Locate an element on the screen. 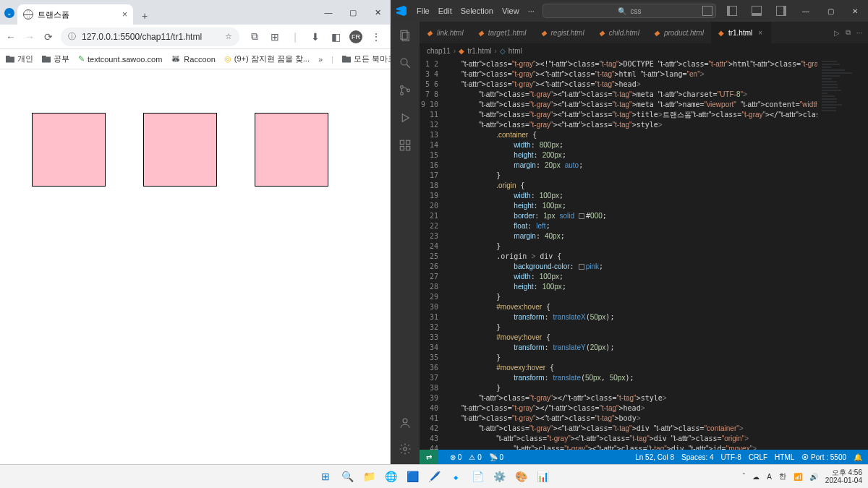 The image size is (868, 488). new-tab-button: + is located at coordinates (145, 16).